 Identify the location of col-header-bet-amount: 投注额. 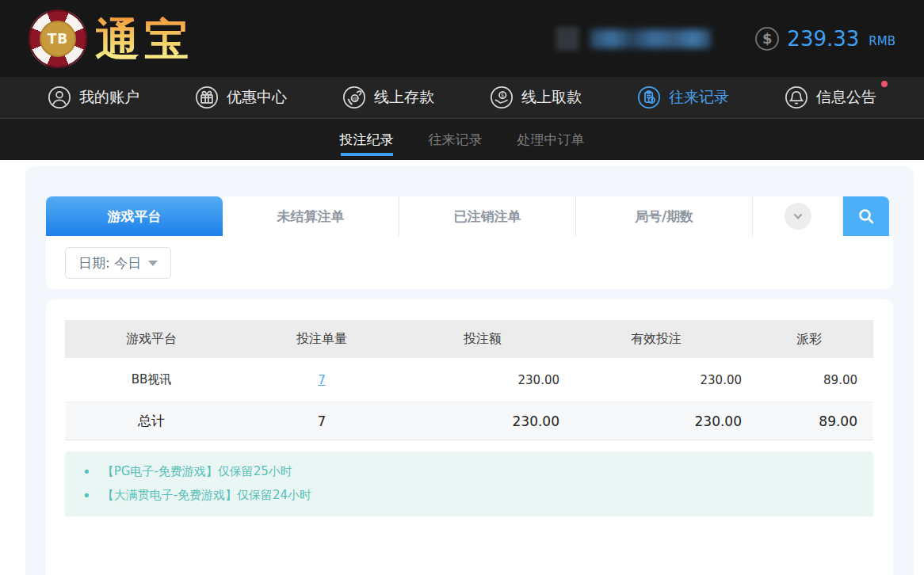
(488, 339).